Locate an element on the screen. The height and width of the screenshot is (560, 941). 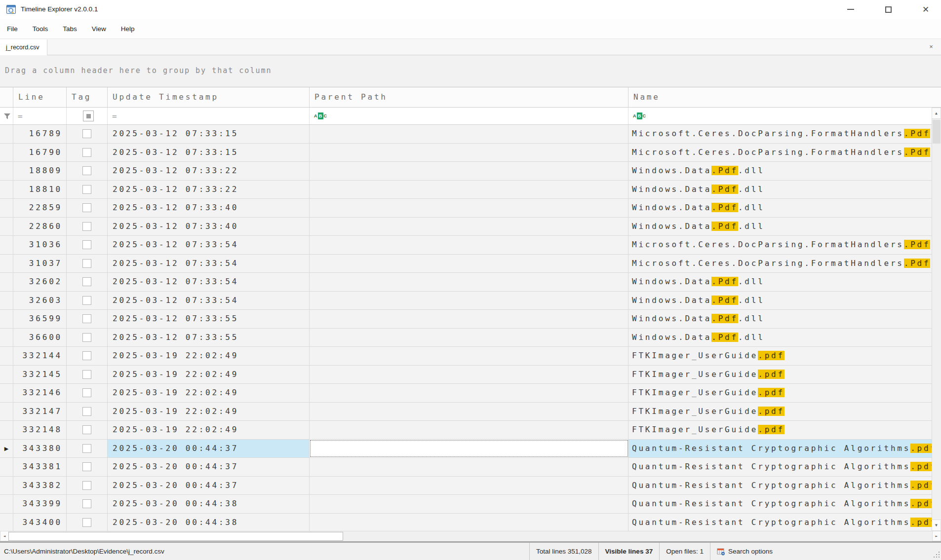
filter-name: ABC is located at coordinates (780, 116).